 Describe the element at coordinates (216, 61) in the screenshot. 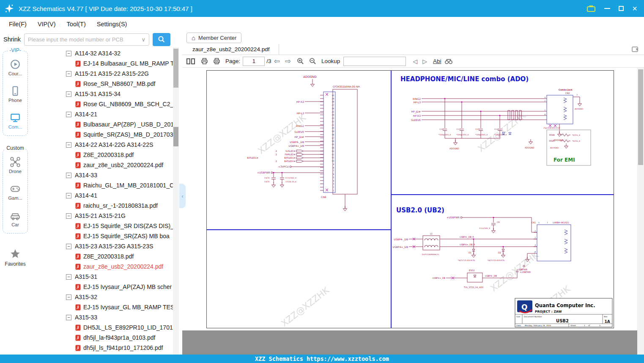

I see `print-page-icon` at that location.